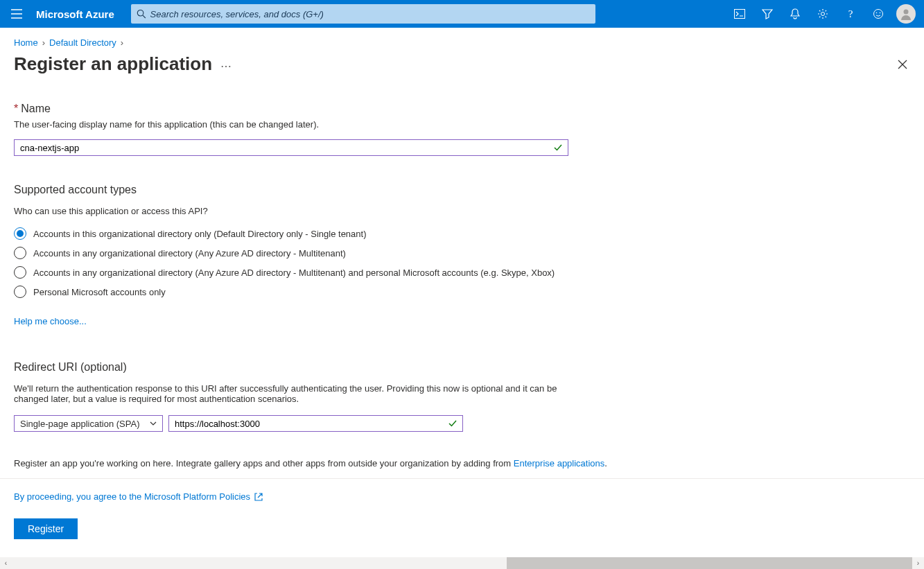 The width and height of the screenshot is (924, 569). Describe the element at coordinates (17, 14) in the screenshot. I see `hamburger-icon` at that location.